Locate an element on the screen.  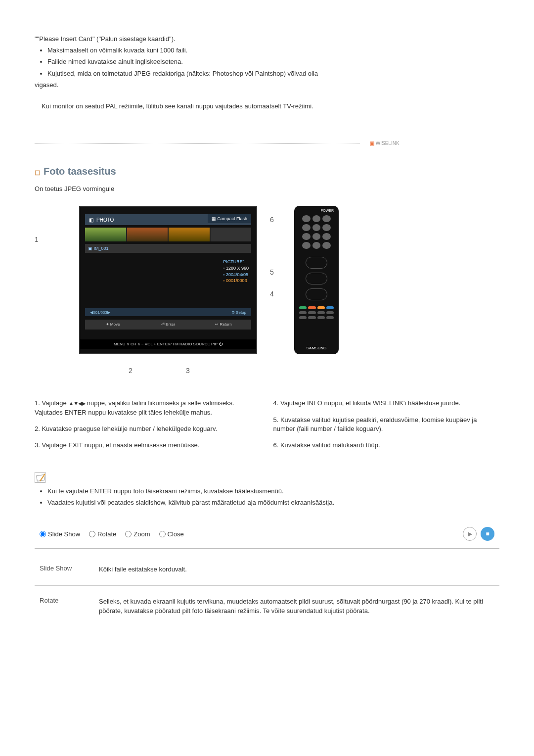
pal-note: Kui monitor on seatud PAL režiimile, lül… is located at coordinates (267, 106).